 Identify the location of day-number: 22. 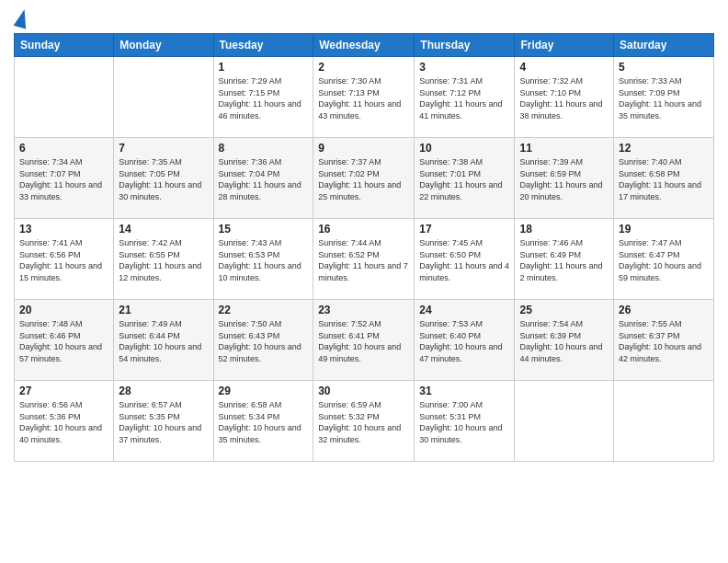
(264, 310).